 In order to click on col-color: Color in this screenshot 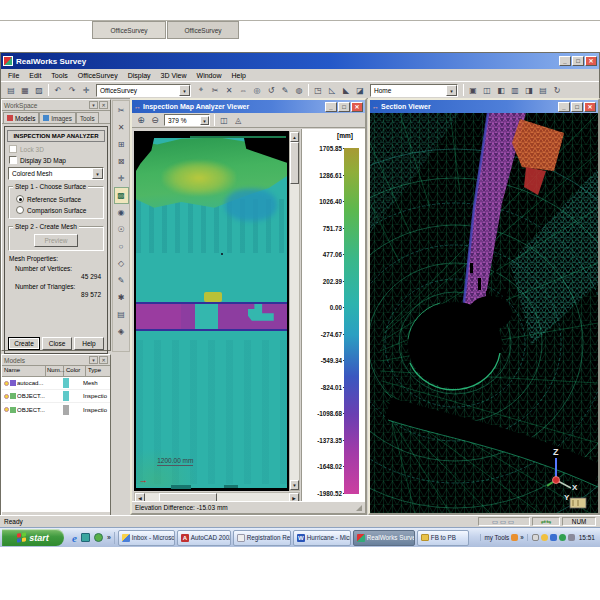, I will do `click(75, 371)`.